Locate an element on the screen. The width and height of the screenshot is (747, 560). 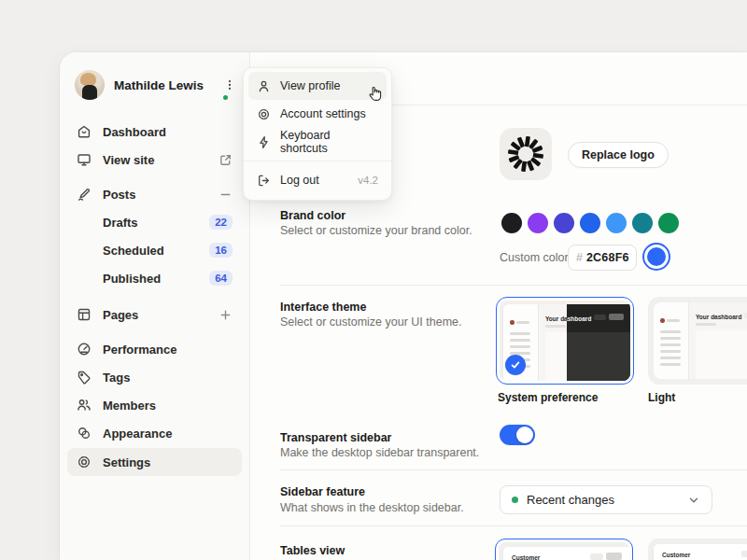
sidebar-item-label: Performance is located at coordinates (140, 349).